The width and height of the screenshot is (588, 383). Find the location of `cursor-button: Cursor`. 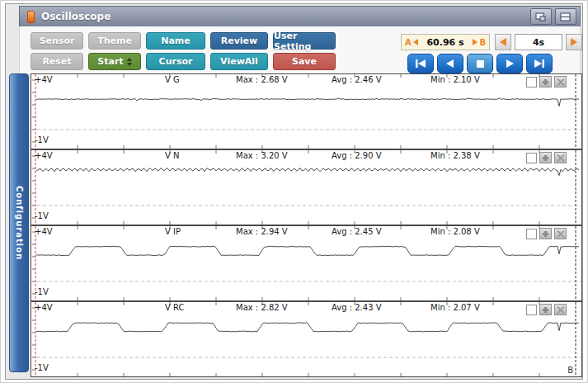

cursor-button: Cursor is located at coordinates (176, 61).